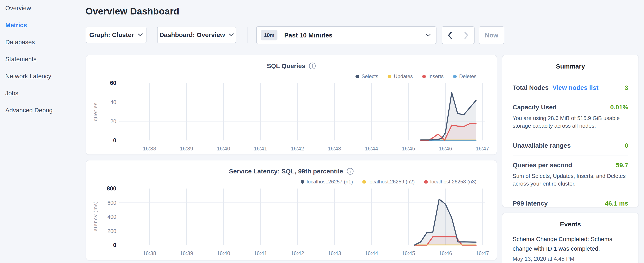 Image resolution: width=644 pixels, height=263 pixels. I want to click on svg-text: 60, so click(113, 83).